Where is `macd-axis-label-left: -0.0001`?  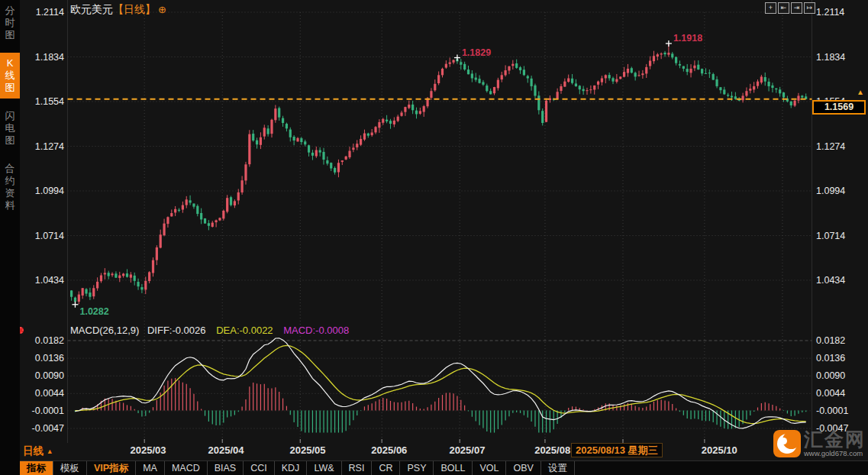 macd-axis-label-left: -0.0001 is located at coordinates (48, 411).